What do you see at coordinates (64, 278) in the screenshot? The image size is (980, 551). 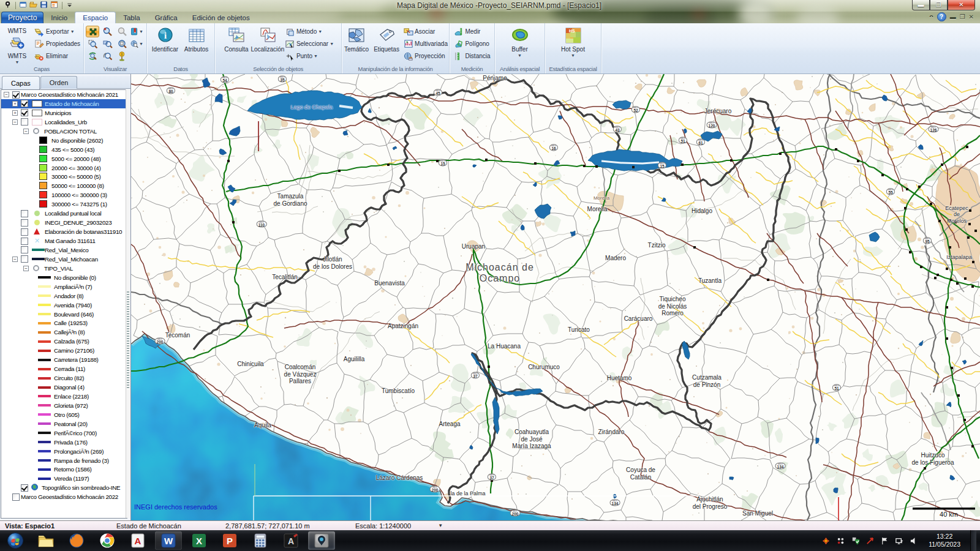 I see `layer-row-no-disponible-0-: No disponible (0)` at bounding box center [64, 278].